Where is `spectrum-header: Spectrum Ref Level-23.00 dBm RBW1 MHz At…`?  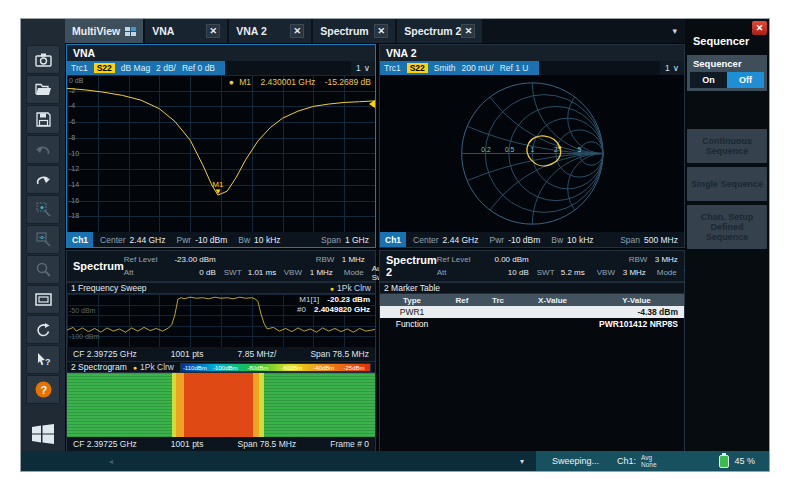
spectrum-header: Spectrum Ref Level-23.00 dBm RBW1 MHz At… is located at coordinates (221, 266).